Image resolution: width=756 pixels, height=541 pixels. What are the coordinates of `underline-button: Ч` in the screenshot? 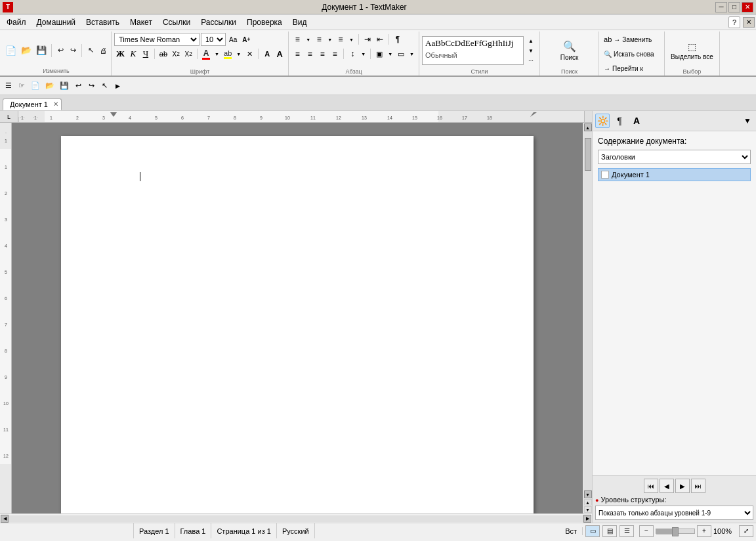 It's located at (146, 54).